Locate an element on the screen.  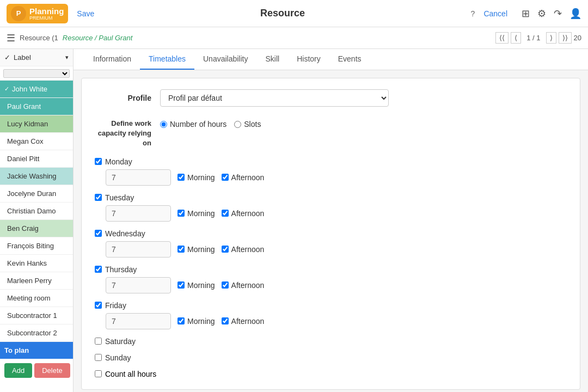
afternoon-checkbox-tuesday is located at coordinates (225, 213).